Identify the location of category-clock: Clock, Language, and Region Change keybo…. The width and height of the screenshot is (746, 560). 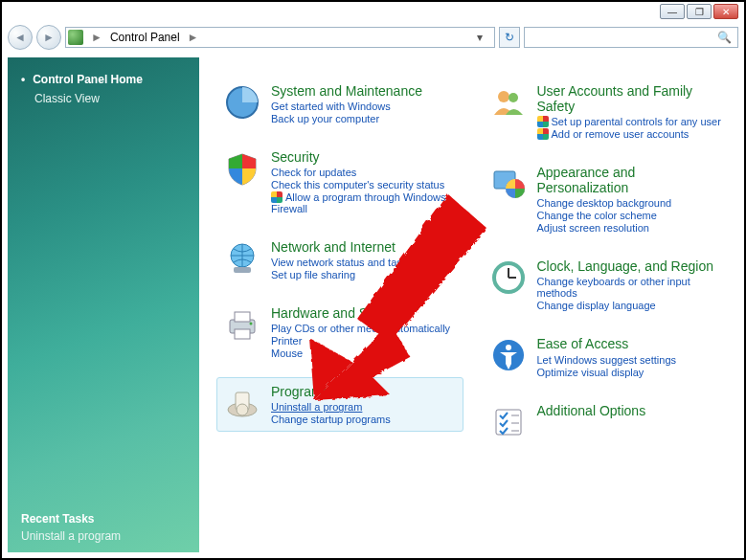
(606, 285).